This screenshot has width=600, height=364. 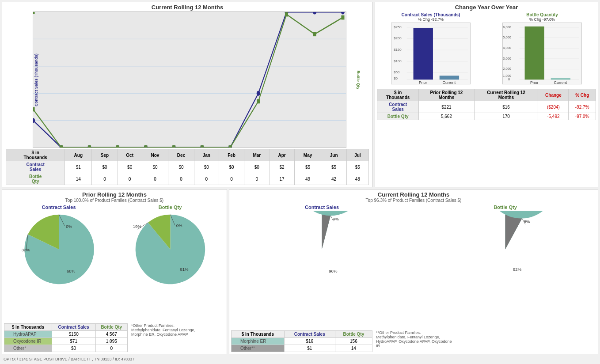 I want to click on footer: OP RX / 3141 STAGE POST DRIVE / BARTLETT…, so click(x=300, y=359).